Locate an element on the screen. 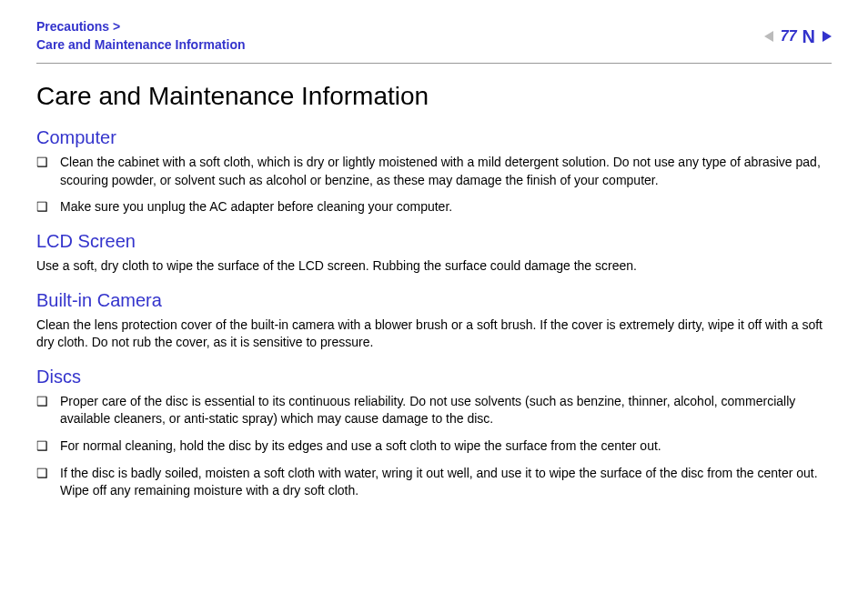 The image size is (868, 613). lcd-text: Use a soft, dry cloth to wipe the surfac… is located at coordinates (434, 266).